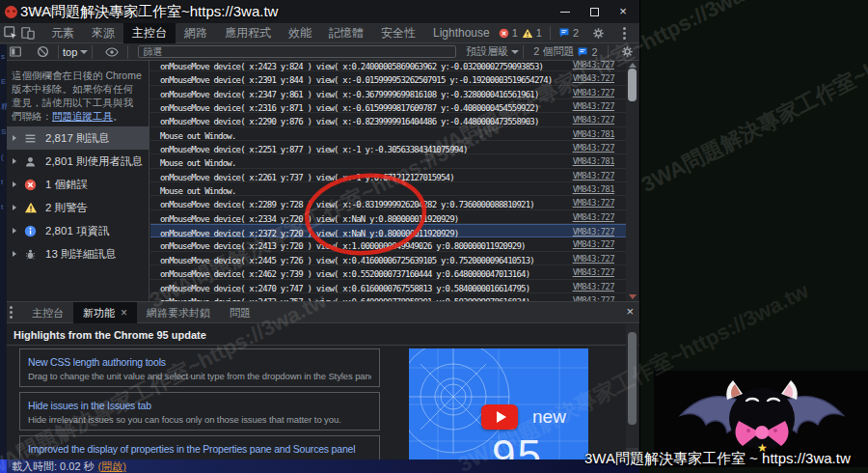  What do you see at coordinates (625, 33) in the screenshot?
I see `more-options-kebab-icon` at bounding box center [625, 33].